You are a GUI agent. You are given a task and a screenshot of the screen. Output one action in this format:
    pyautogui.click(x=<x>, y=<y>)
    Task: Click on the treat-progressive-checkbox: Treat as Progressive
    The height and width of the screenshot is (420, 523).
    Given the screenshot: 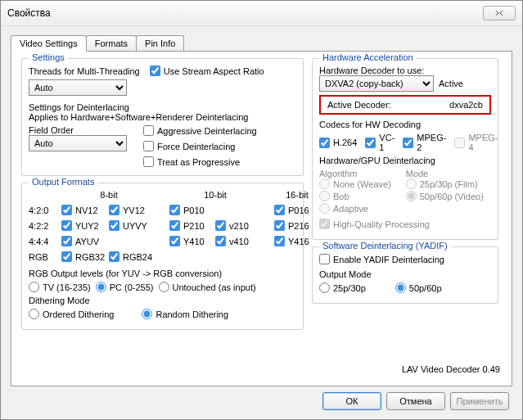 What is the action you would take?
    pyautogui.click(x=192, y=162)
    